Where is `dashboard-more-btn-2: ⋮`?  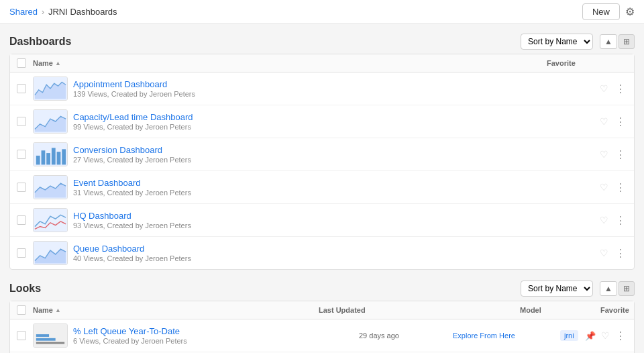
dashboard-more-btn-2: ⋮ is located at coordinates (621, 154).